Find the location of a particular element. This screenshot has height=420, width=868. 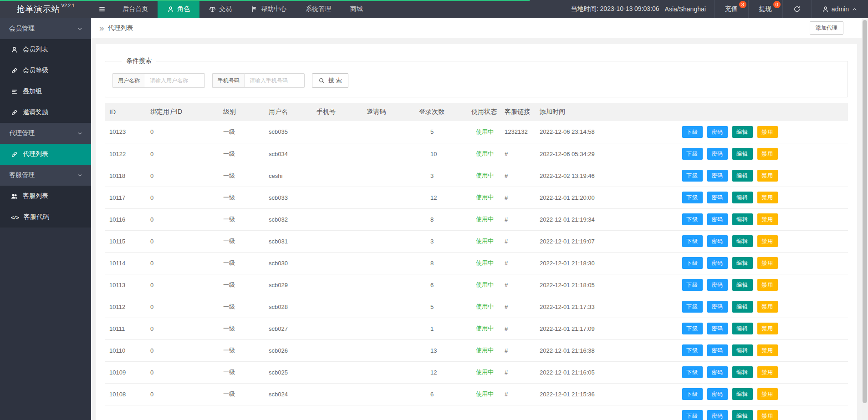

cell-level is located at coordinates (241, 412).